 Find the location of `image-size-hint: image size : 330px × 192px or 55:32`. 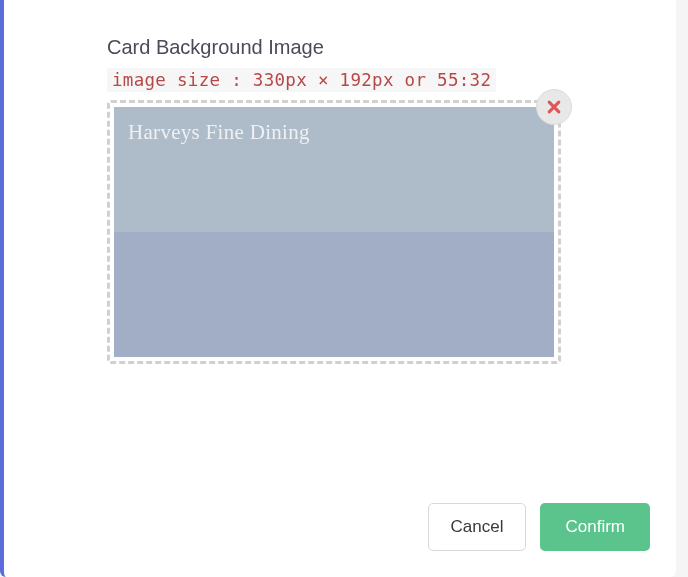

image-size-hint: image size : 330px × 192px or 55:32 is located at coordinates (302, 80).